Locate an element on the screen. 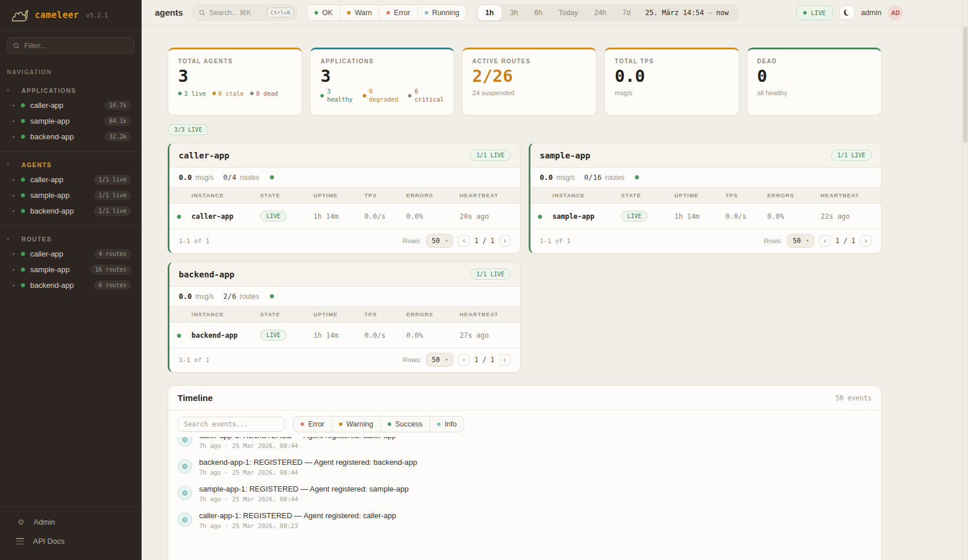 This screenshot has width=968, height=560. stat-card-applications: APPLICATIONS 3 3healthy 0degraded 0criti… is located at coordinates (382, 81).